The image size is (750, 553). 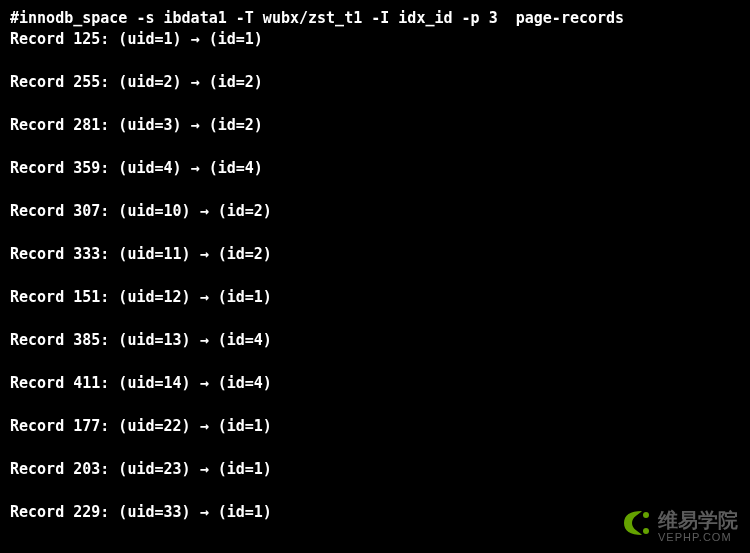 I want to click on record-line: Record 307: (uid=10) → (id=2), so click(x=375, y=212).